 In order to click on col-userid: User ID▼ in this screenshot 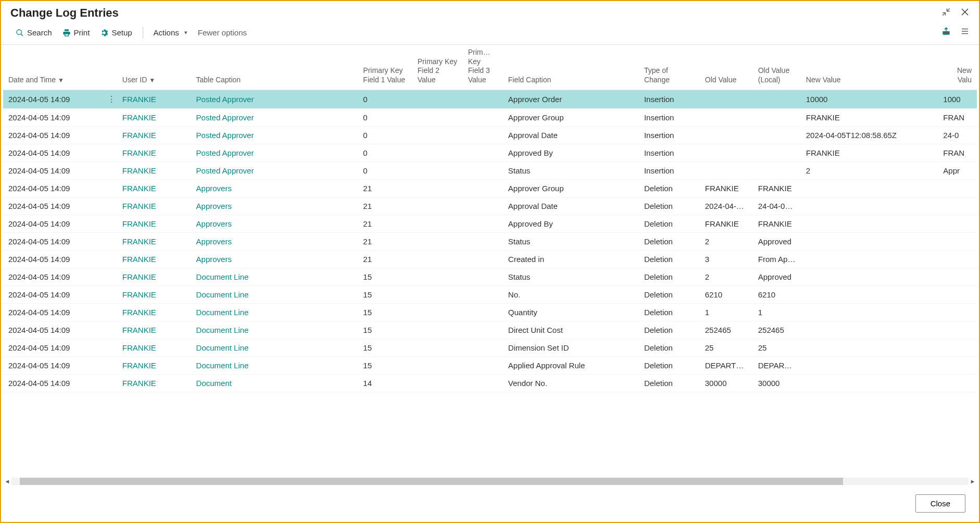, I will do `click(154, 68)`.